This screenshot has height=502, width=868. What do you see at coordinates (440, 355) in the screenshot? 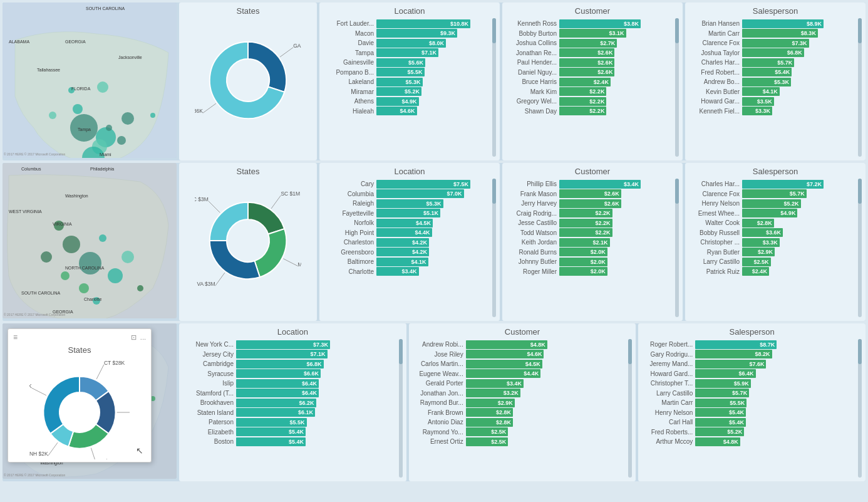
I see `bar-label: Jose Riley` at bounding box center [440, 355].